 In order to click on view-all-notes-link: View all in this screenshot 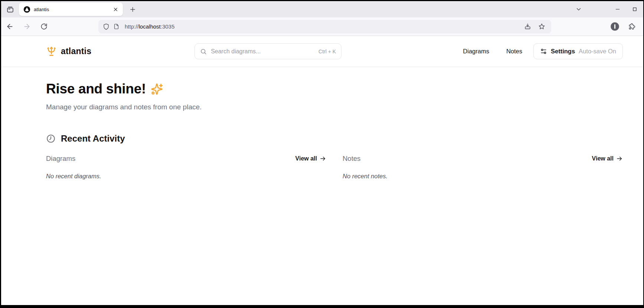, I will do `click(607, 159)`.